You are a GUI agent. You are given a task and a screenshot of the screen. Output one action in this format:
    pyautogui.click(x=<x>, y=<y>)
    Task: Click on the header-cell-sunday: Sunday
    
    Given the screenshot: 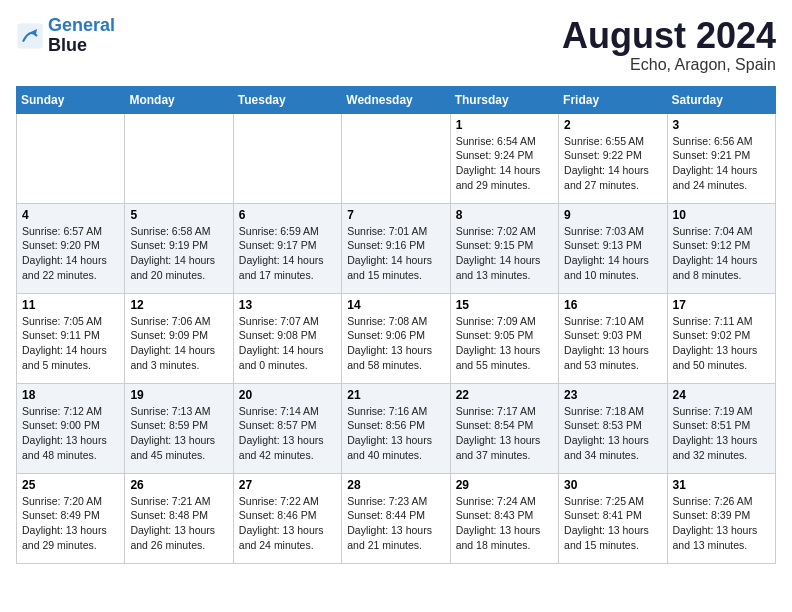 What is the action you would take?
    pyautogui.click(x=71, y=100)
    